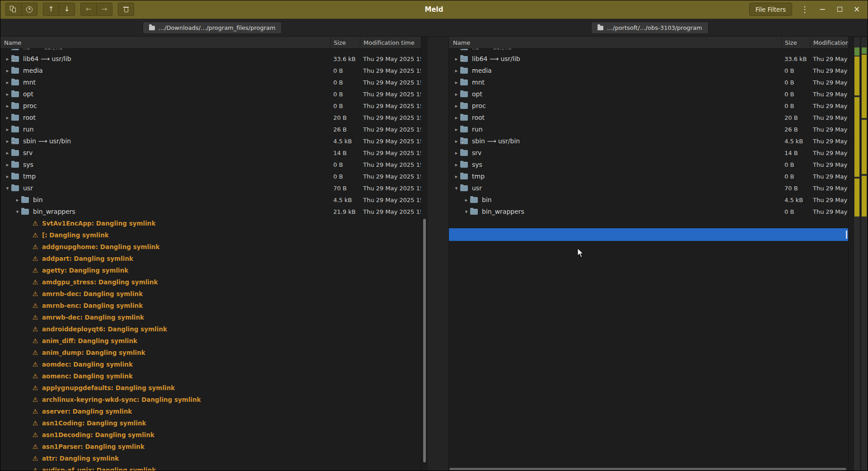 The image size is (868, 471). I want to click on tree-row: ⚠agetty: Dangling symlink, so click(210, 270).